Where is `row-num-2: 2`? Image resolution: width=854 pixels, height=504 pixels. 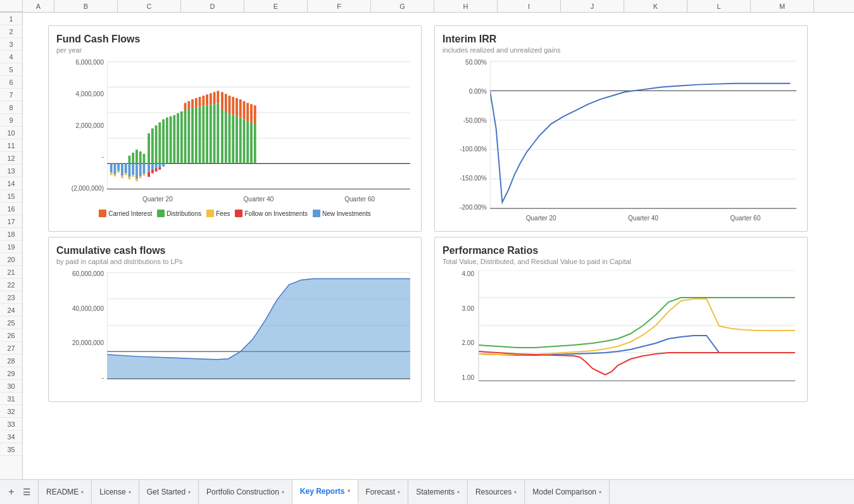 row-num-2: 2 is located at coordinates (11, 32).